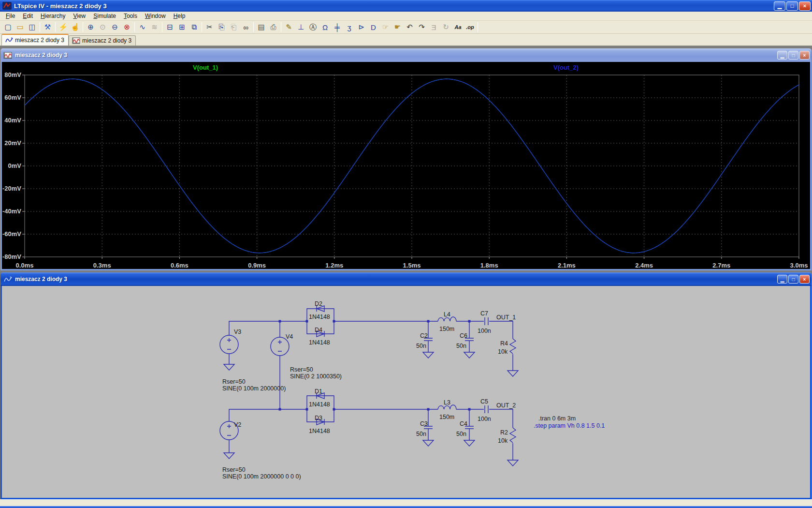  Describe the element at coordinates (91, 27) in the screenshot. I see `zoom-in-icon: ⊕` at that location.